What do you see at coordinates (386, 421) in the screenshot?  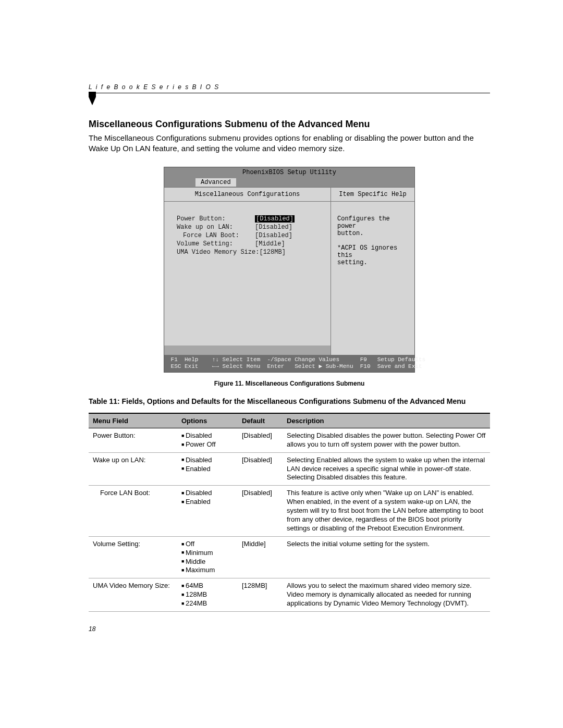 I see `col-description: Description` at bounding box center [386, 421].